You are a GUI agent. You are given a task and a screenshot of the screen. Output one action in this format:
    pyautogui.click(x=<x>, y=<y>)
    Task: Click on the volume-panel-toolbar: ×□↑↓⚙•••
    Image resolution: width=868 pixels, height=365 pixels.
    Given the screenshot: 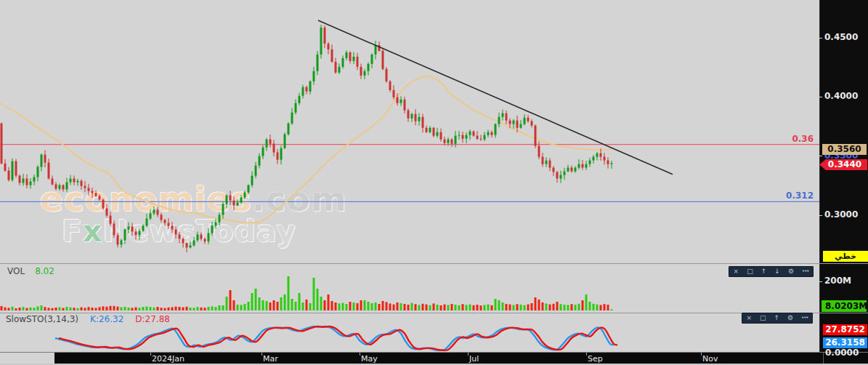 What is the action you would take?
    pyautogui.click(x=771, y=272)
    